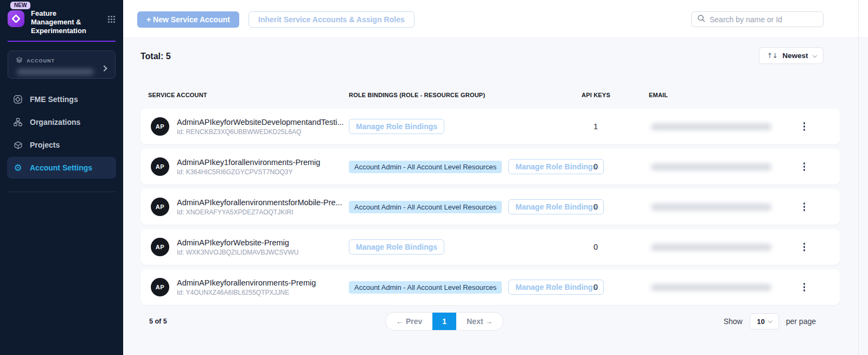 The image size is (868, 355). Describe the element at coordinates (490, 287) in the screenshot. I see `table-row: AP AdminAPIkeyforallenvironments-Premig …` at that location.